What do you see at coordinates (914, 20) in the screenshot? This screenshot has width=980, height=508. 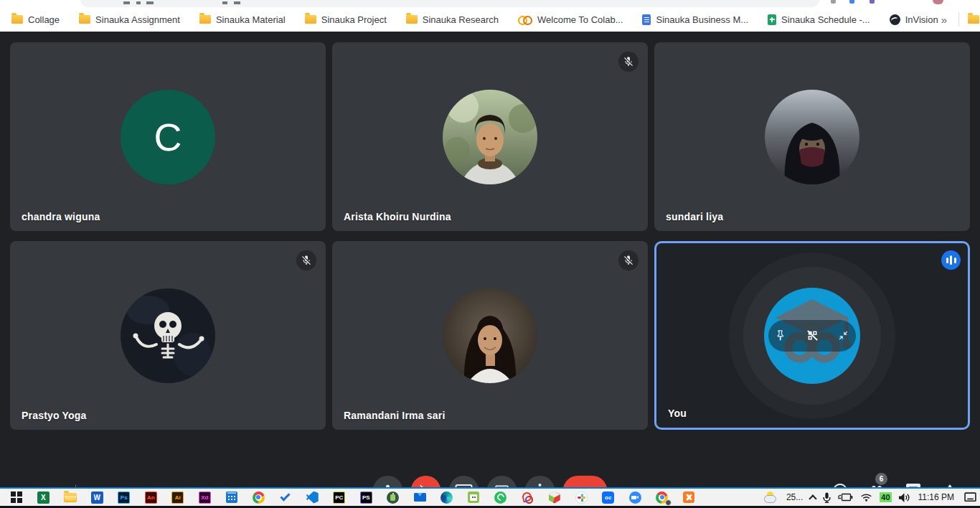 I see `bookmark-invision: InVision` at bounding box center [914, 20].